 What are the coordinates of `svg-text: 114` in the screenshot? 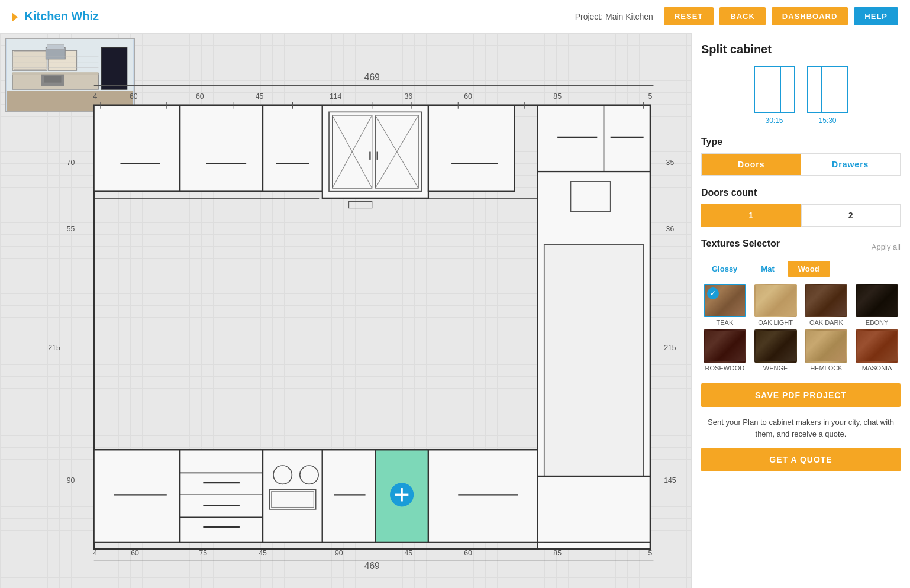 It's located at (336, 96).